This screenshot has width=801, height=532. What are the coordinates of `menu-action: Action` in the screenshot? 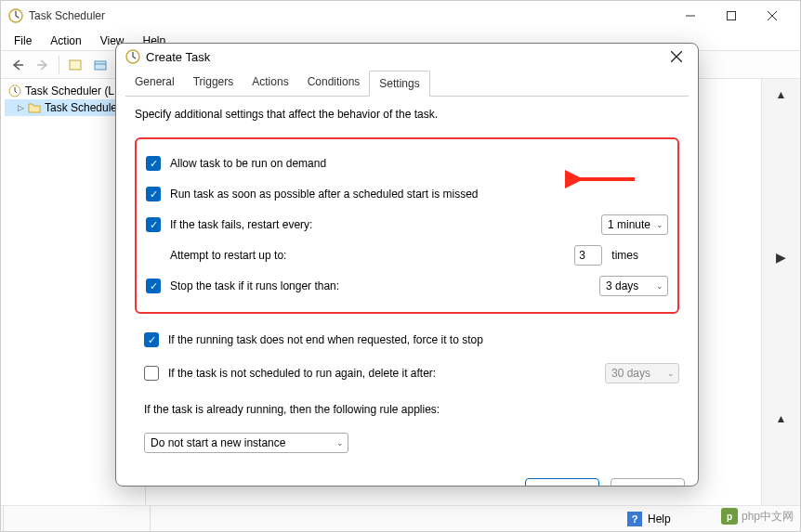 It's located at (65, 41).